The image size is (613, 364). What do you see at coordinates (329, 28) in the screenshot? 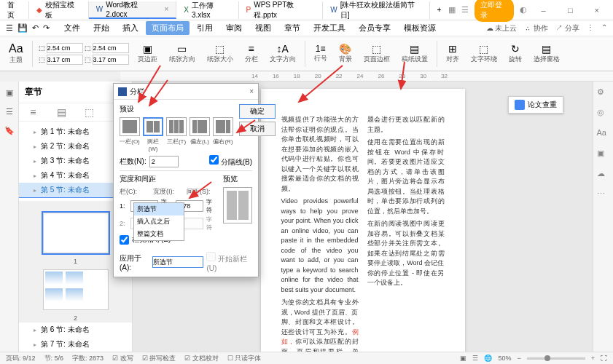
I see `menu-devtools: 开发工具` at bounding box center [329, 28].